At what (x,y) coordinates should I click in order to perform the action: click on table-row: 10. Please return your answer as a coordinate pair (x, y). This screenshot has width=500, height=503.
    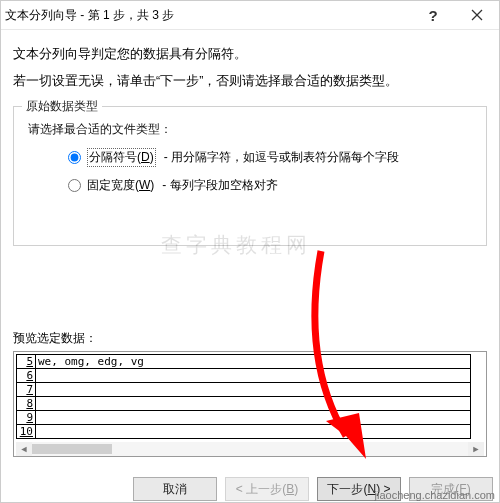
    Looking at the image, I should click on (244, 432).